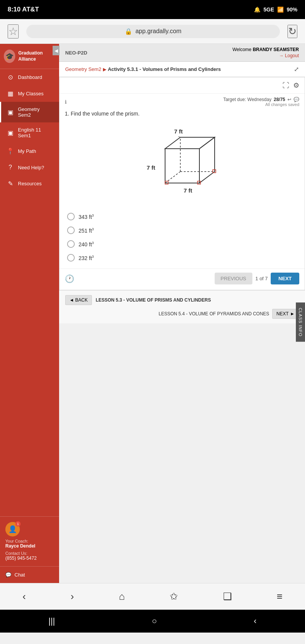  I want to click on answer-option-a: 343 ft3, so click(182, 217).